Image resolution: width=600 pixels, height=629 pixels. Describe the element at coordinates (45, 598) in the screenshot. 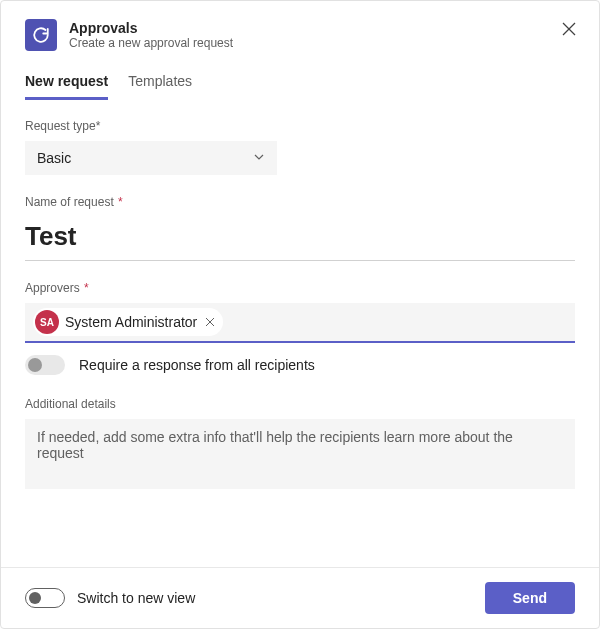

I see `switch-view-toggle` at that location.